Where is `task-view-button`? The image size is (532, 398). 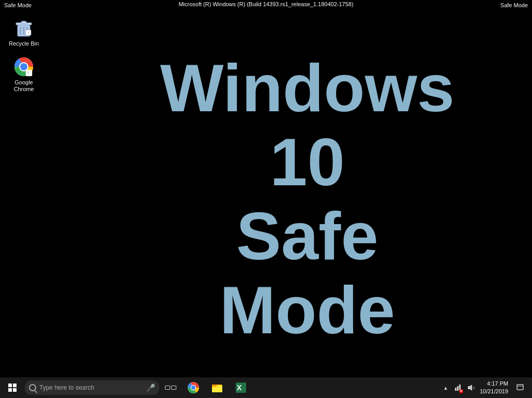 task-view-button is located at coordinates (171, 388).